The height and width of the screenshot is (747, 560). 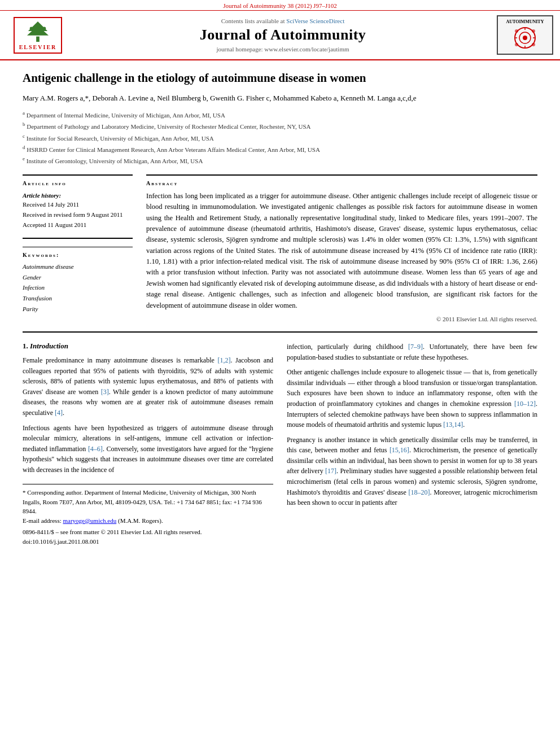 What do you see at coordinates (280, 149) in the screenshot?
I see `affiliation-d: d HSRRD Center for Clinical Management R…` at bounding box center [280, 149].